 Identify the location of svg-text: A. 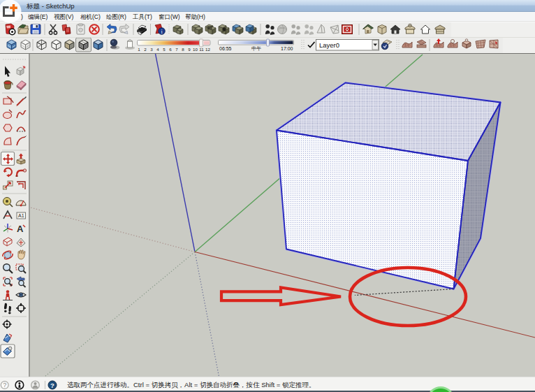
(20, 229).